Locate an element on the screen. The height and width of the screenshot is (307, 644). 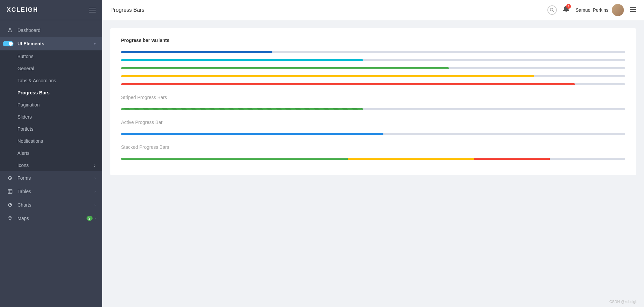
search-button is located at coordinates (552, 10).